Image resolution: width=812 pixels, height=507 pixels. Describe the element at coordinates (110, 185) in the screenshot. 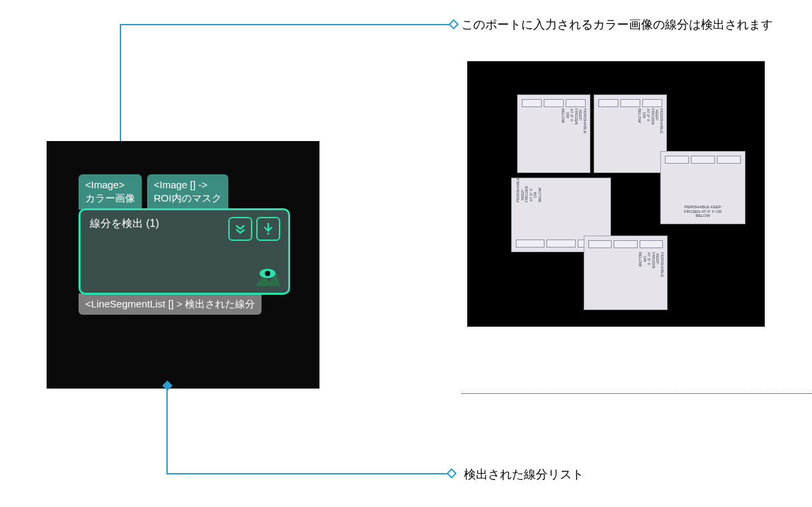

I see `port-type: <Image>` at that location.